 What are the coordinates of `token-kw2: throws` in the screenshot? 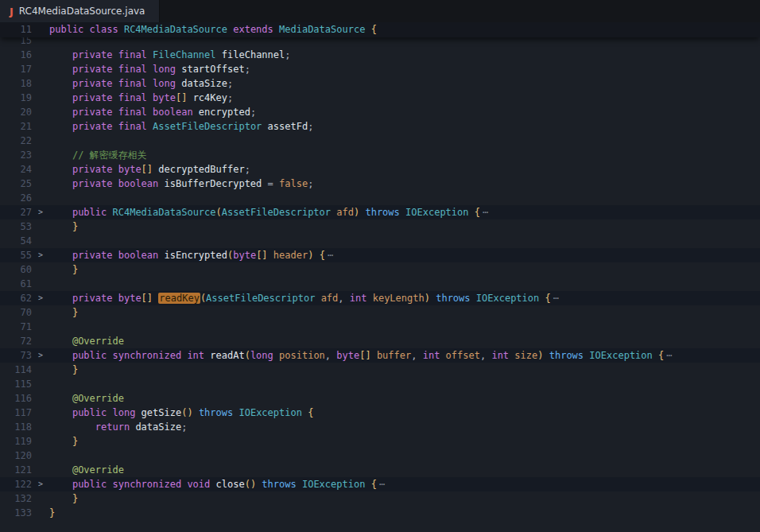 It's located at (382, 212).